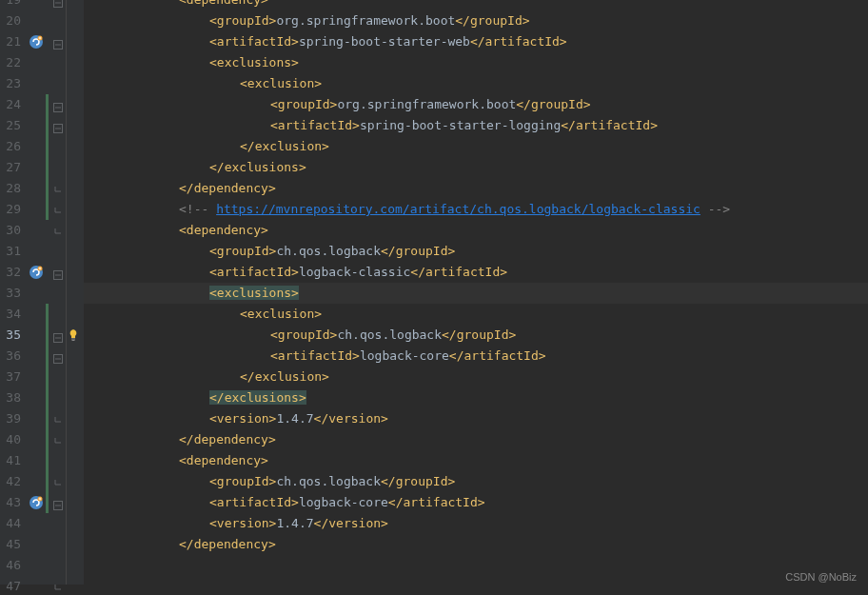 Image resolution: width=868 pixels, height=595 pixels. I want to click on code-token: </exclusion>, so click(285, 377).